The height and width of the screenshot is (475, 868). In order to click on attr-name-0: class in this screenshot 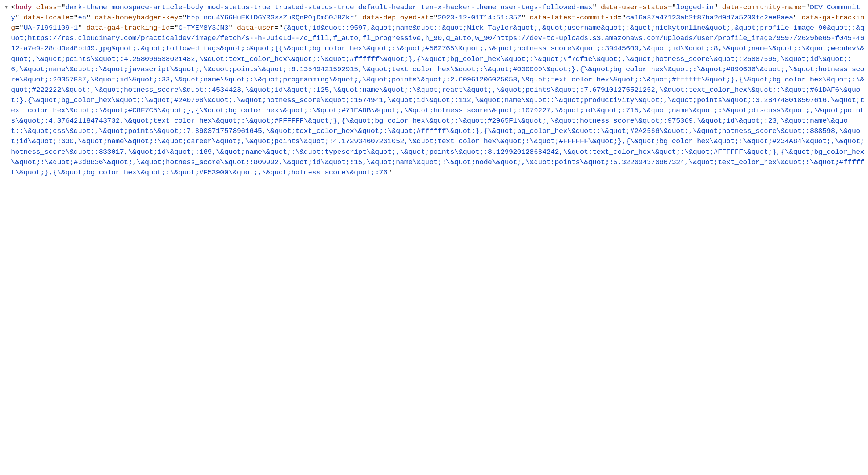, I will do `click(46, 7)`.